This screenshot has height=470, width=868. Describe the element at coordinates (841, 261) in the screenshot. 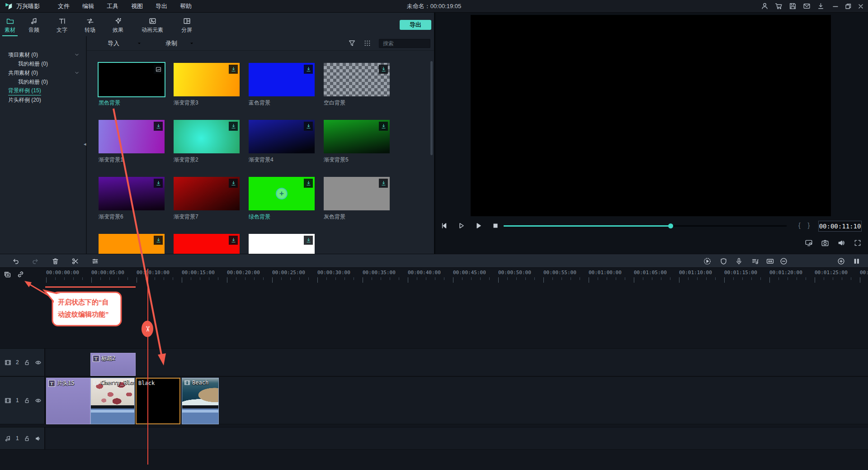

I see `zoom-in-button` at that location.